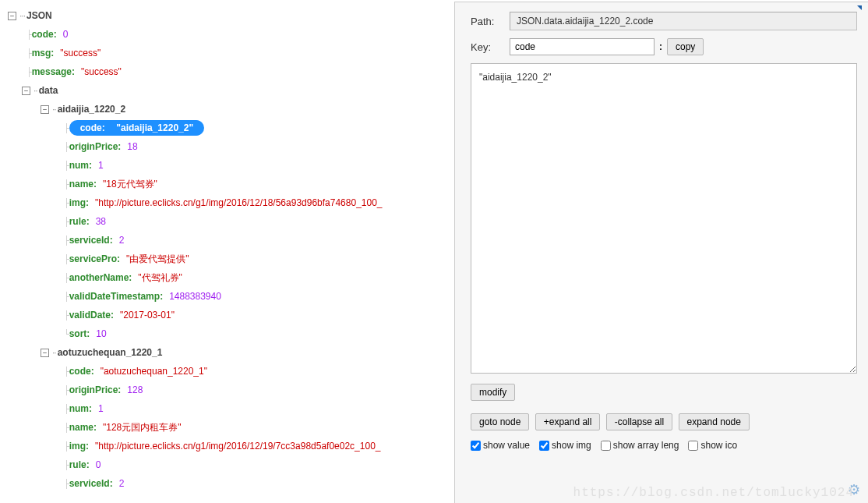 This screenshot has width=868, height=503. Describe the element at coordinates (492, 392) in the screenshot. I see `modify-button: modify` at that location.